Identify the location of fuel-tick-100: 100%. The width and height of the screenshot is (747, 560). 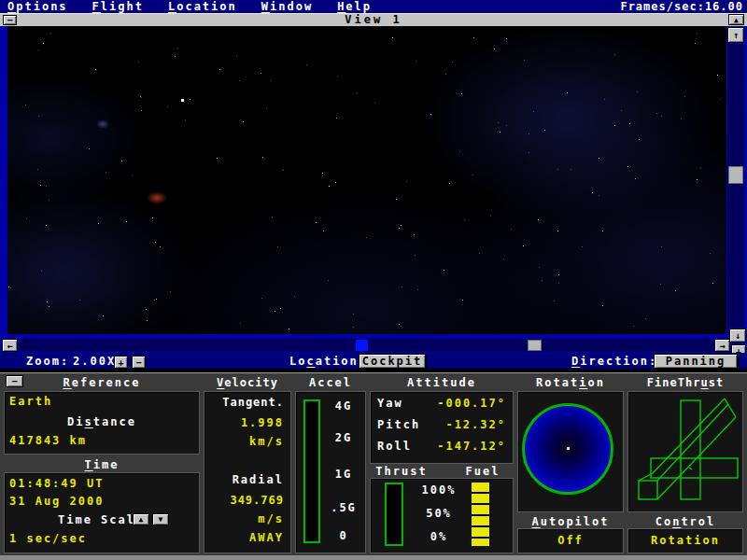
(439, 490).